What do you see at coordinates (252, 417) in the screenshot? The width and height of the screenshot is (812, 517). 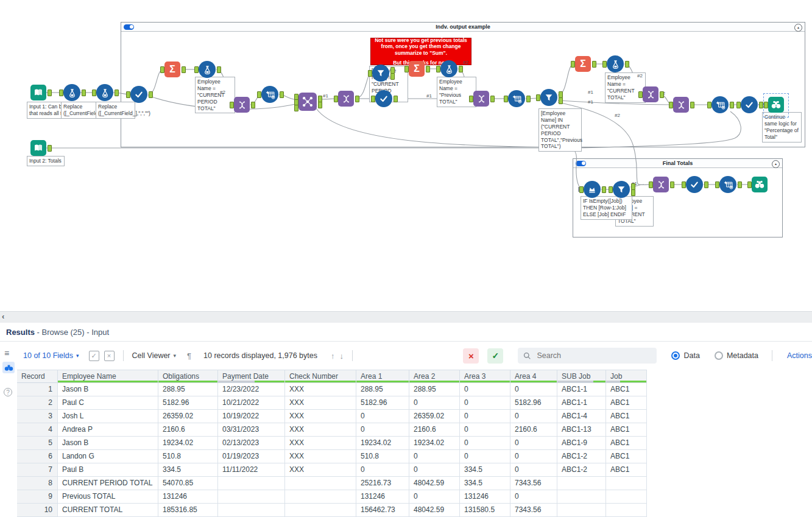 I see `table-cell: 10/19/2022` at bounding box center [252, 417].